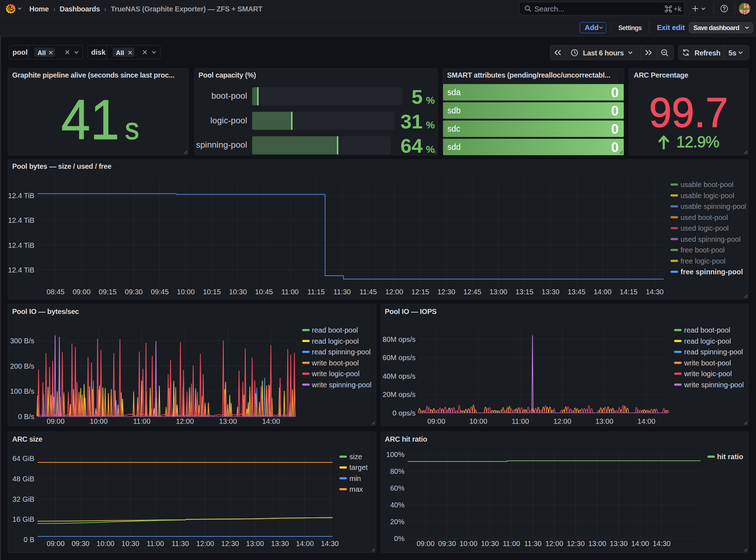 The image size is (756, 560). What do you see at coordinates (22, 341) in the screenshot?
I see `svg-text: 300 B/s` at bounding box center [22, 341].